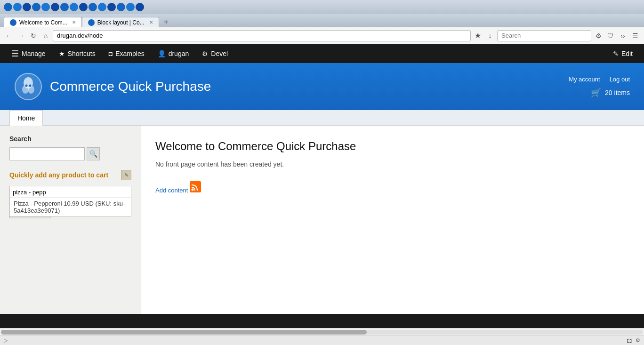 The image size is (644, 351). I want to click on status-text: ▷, so click(6, 341).